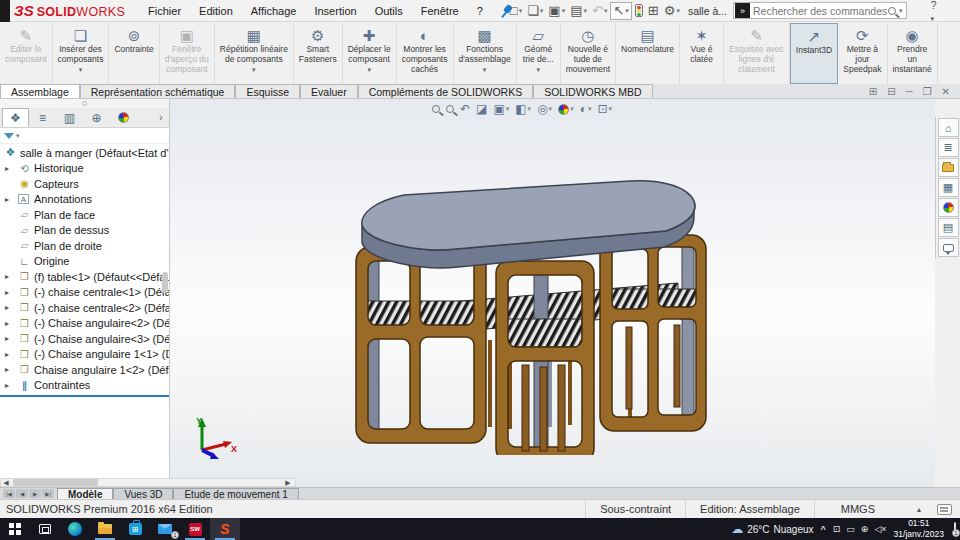  What do you see at coordinates (26, 54) in the screenshot?
I see `ribbon-button: ✎ Editer le composant ▾` at bounding box center [26, 54].